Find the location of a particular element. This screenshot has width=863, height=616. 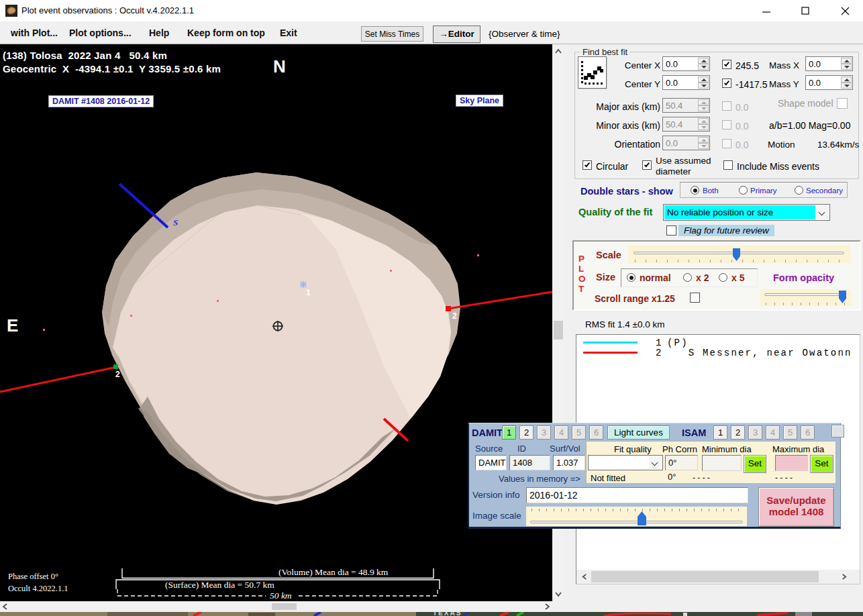

isam-button-5: 5 is located at coordinates (791, 432).